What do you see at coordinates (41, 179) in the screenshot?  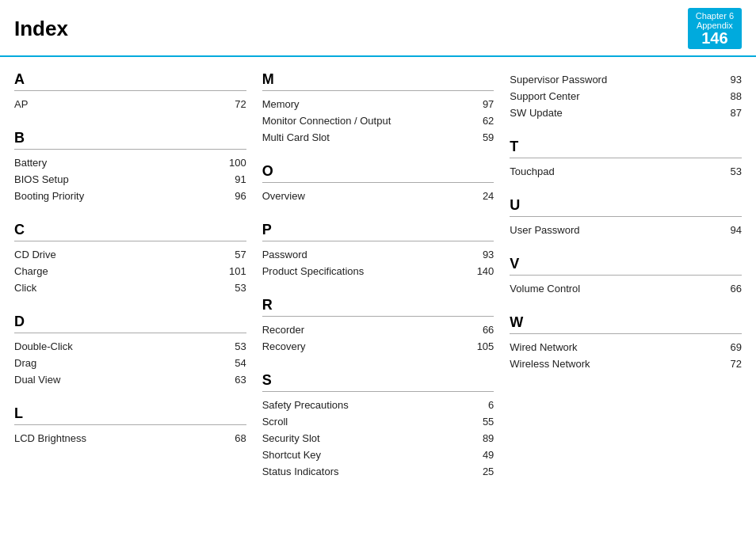 I see `entry-label: BIOS Setup` at bounding box center [41, 179].